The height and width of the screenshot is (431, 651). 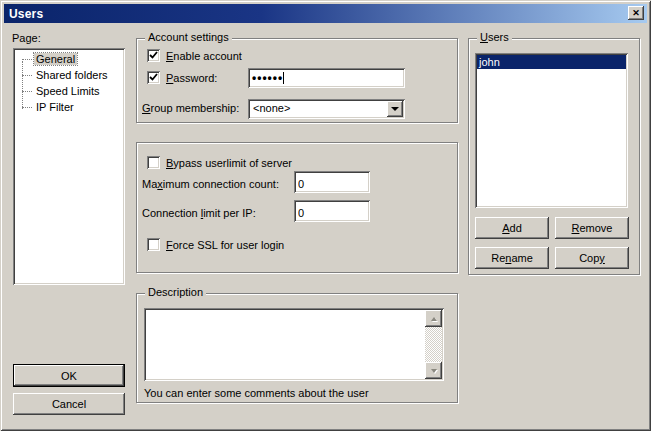 I want to click on page-label: Page:, so click(x=26, y=38).